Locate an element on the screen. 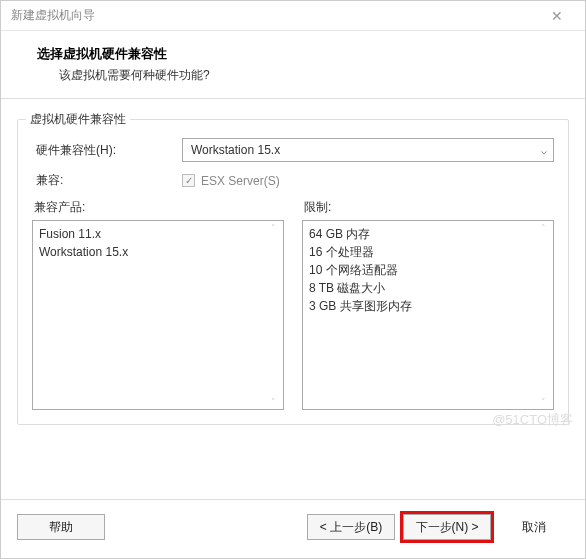 The width and height of the screenshot is (586, 559). wizard-header: 选择虚拟机硬件兼容性 该虚拟机需要何种硬件功能? is located at coordinates (293, 65).